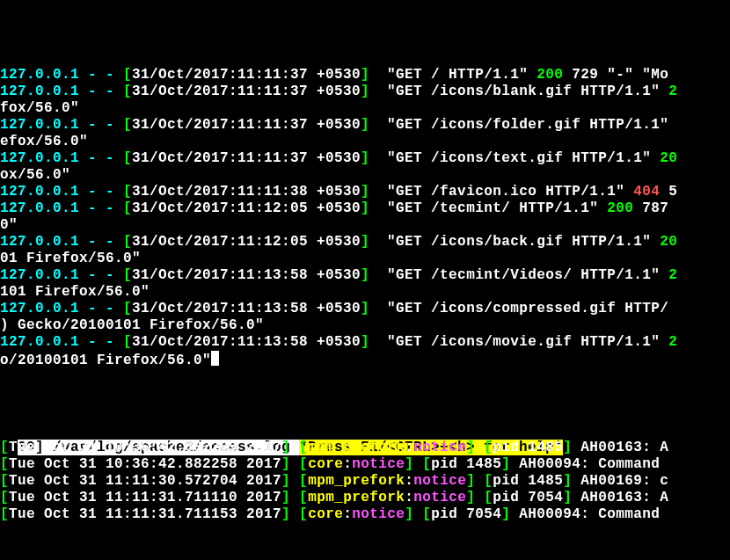 Image resolution: width=730 pixels, height=560 pixels. What do you see at coordinates (365, 209) in the screenshot?
I see `access-log-line: 127.0.0.1 - - [31/Oct/2017:11:12:05 +053…` at bounding box center [365, 209].